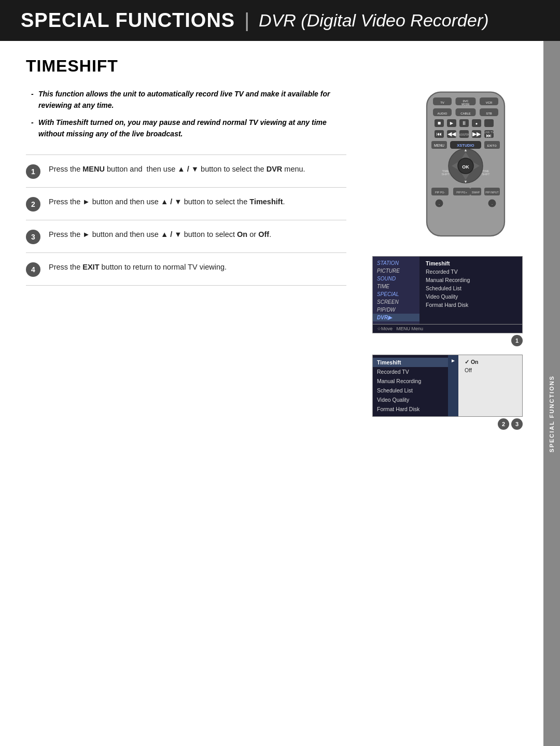 The width and height of the screenshot is (560, 746). Describe the element at coordinates (396, 286) in the screenshot. I see `menu-item-time: TIME` at that location.